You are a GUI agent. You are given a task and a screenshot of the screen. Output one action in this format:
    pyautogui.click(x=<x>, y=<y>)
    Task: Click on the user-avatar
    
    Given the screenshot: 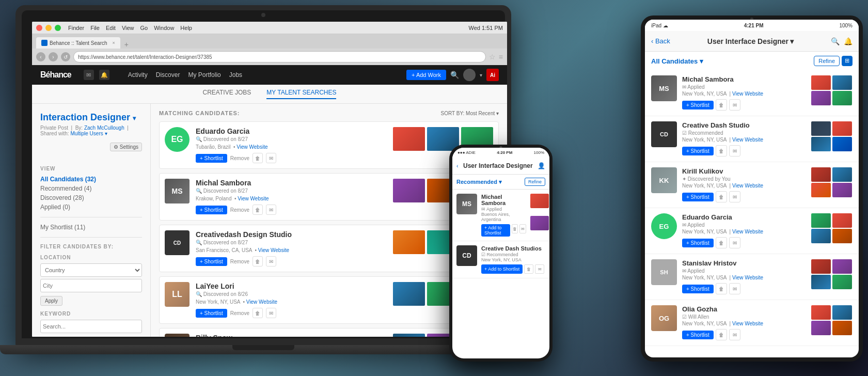 What is the action you would take?
    pyautogui.click(x=469, y=75)
    